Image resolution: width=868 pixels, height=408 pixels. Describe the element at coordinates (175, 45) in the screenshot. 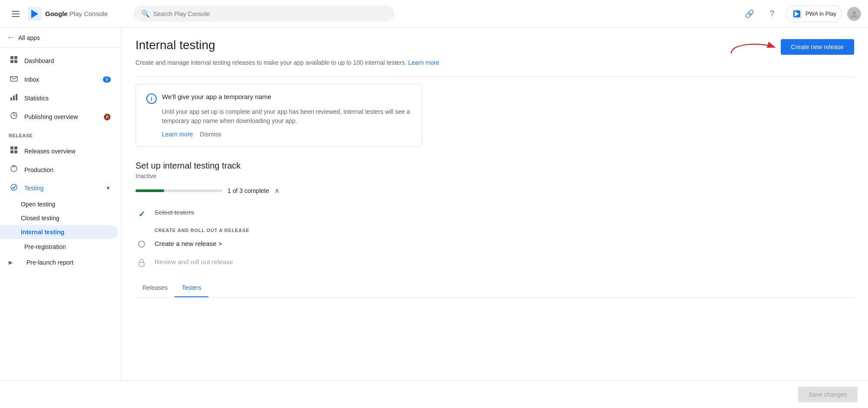

I see `page-title: Internal testing` at that location.